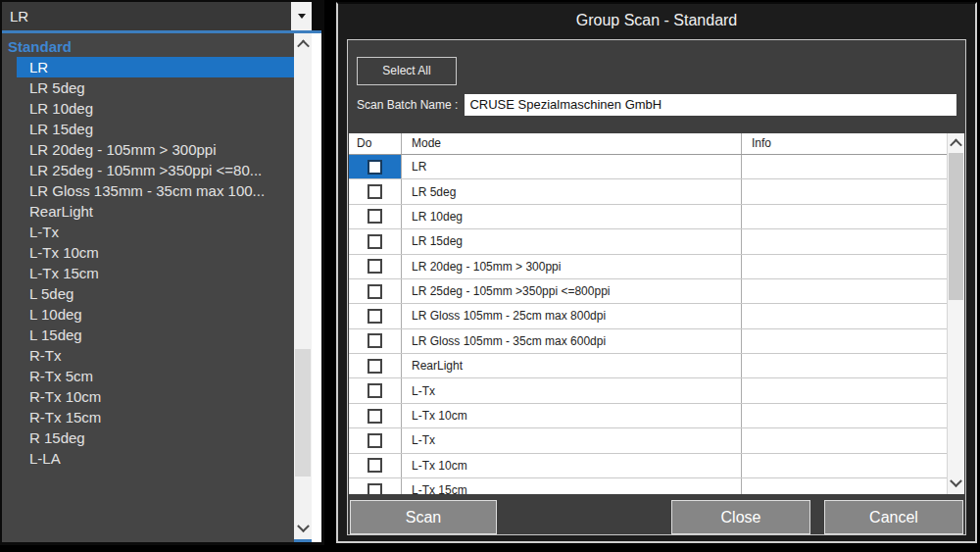 The image size is (980, 552). I want to click on mode-list-item: R-Tx 5cm, so click(148, 376).